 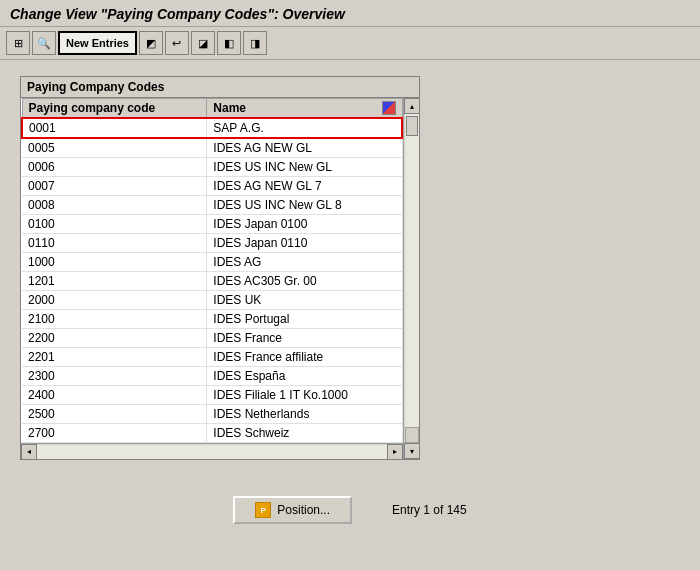 I want to click on cell-name: IDES France, so click(x=304, y=338).